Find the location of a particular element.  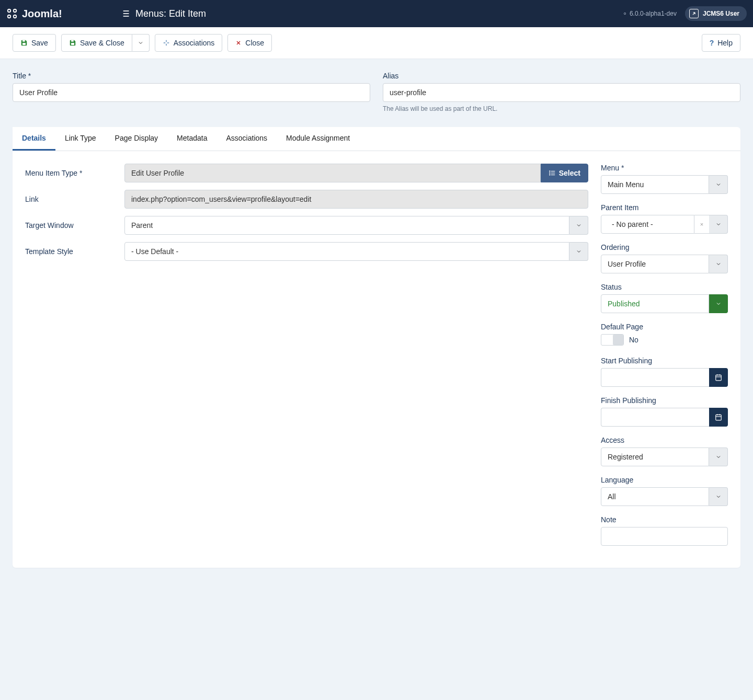

list-icon is located at coordinates (552, 173).